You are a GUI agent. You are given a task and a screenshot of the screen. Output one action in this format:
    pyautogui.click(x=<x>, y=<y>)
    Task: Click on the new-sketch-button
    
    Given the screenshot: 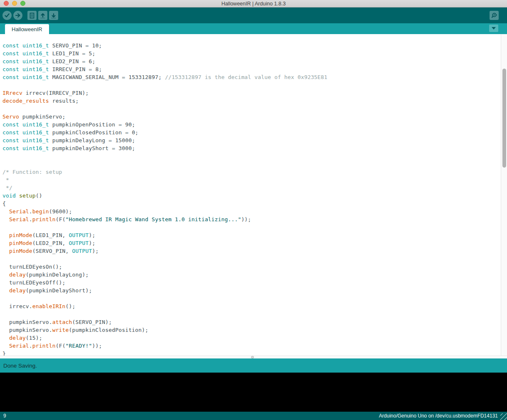 What is the action you would take?
    pyautogui.click(x=32, y=15)
    